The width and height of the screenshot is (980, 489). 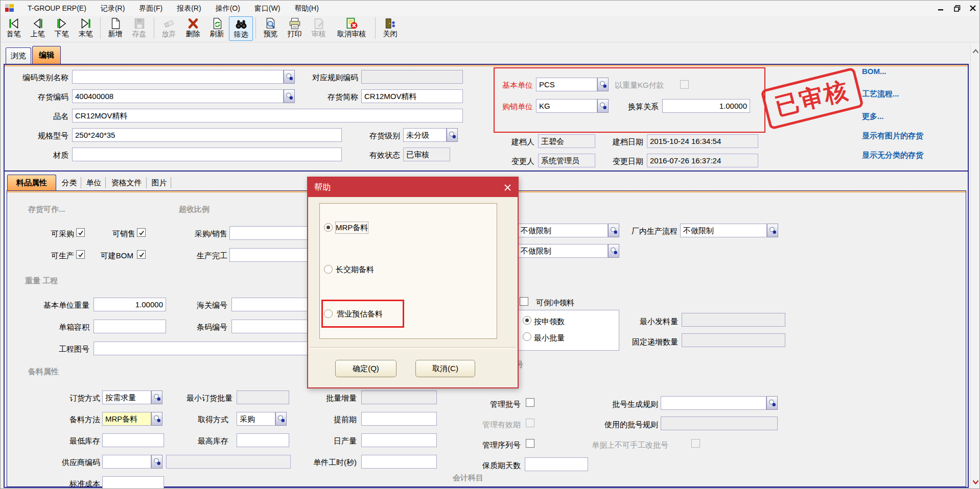 What do you see at coordinates (228, 8) in the screenshot?
I see `menu-item-operate: 操作(O)` at bounding box center [228, 8].